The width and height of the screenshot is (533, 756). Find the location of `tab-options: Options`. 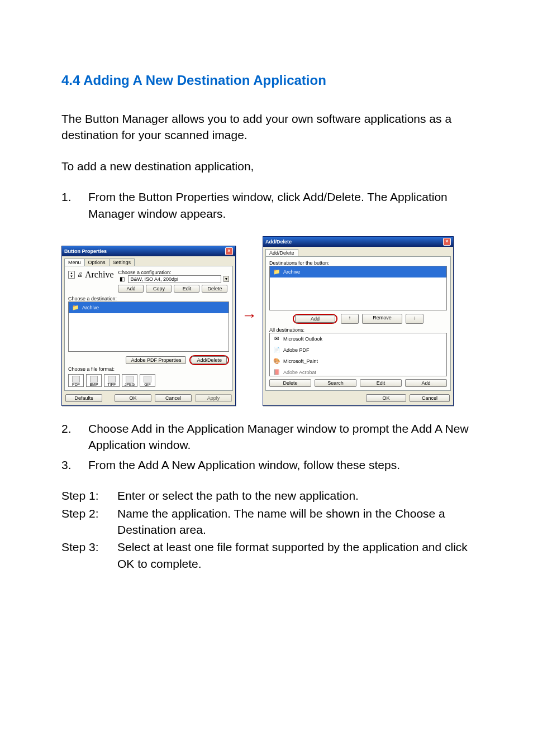

tab-options: Options is located at coordinates (97, 262).